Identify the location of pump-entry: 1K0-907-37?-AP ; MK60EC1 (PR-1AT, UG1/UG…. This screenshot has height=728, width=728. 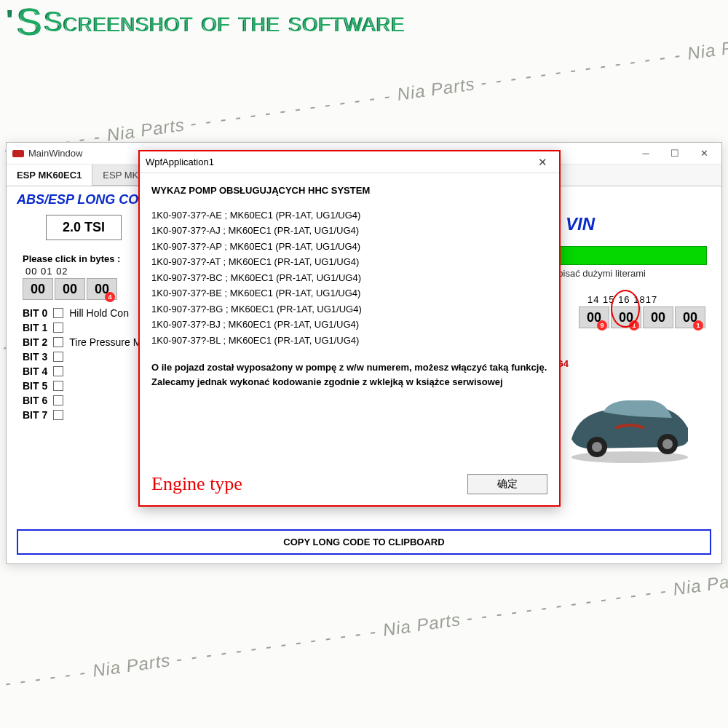
(349, 247).